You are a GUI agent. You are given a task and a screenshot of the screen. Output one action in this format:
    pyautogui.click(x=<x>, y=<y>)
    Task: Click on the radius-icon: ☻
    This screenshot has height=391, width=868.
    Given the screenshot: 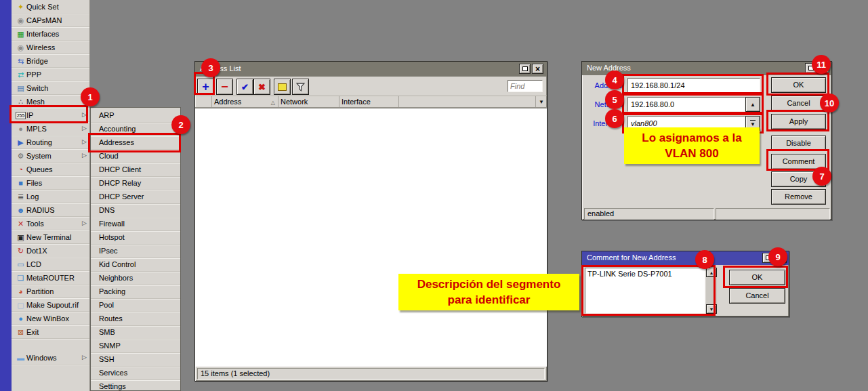 What is the action you would take?
    pyautogui.click(x=20, y=210)
    